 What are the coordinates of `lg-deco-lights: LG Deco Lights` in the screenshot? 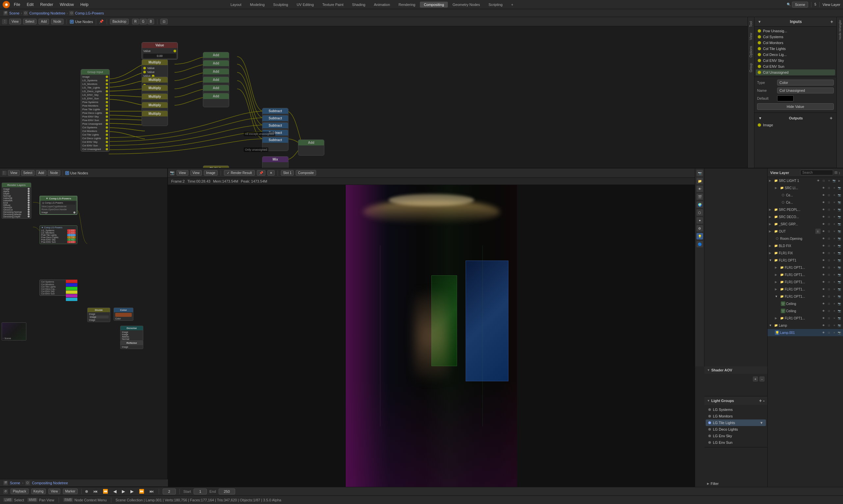 It's located at (736, 429).